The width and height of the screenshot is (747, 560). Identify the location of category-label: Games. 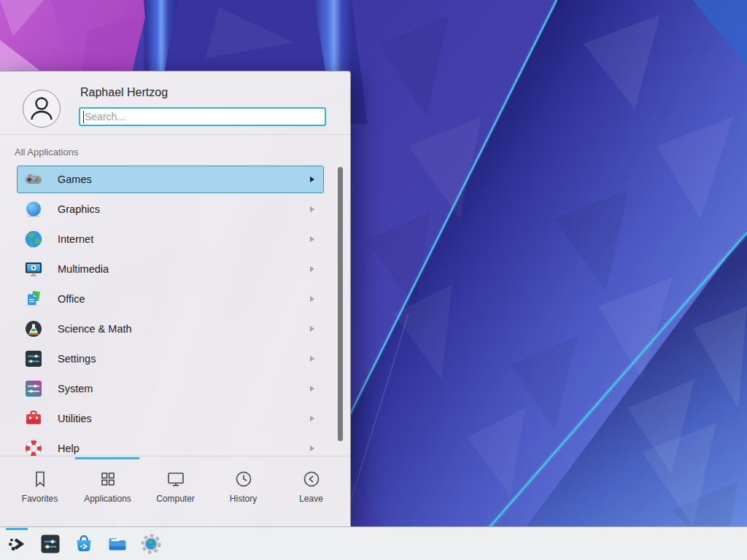
(74, 179).